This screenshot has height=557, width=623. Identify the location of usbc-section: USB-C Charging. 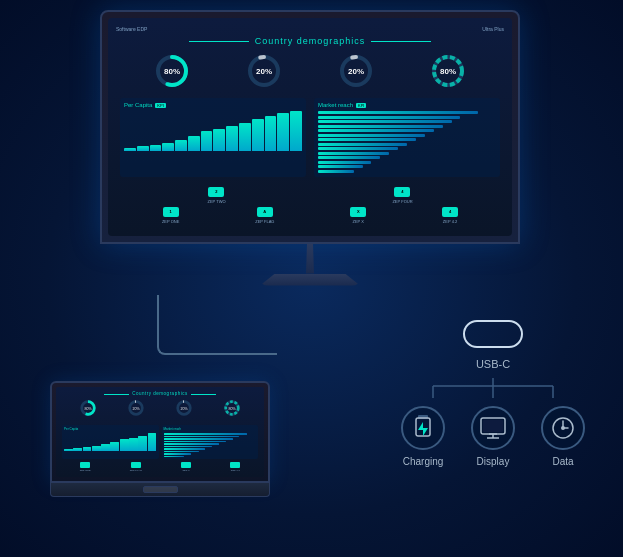
(493, 394).